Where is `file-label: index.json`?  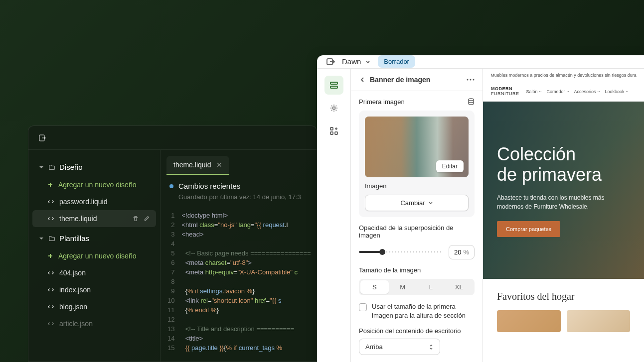 file-label: index.json is located at coordinates (75, 290).